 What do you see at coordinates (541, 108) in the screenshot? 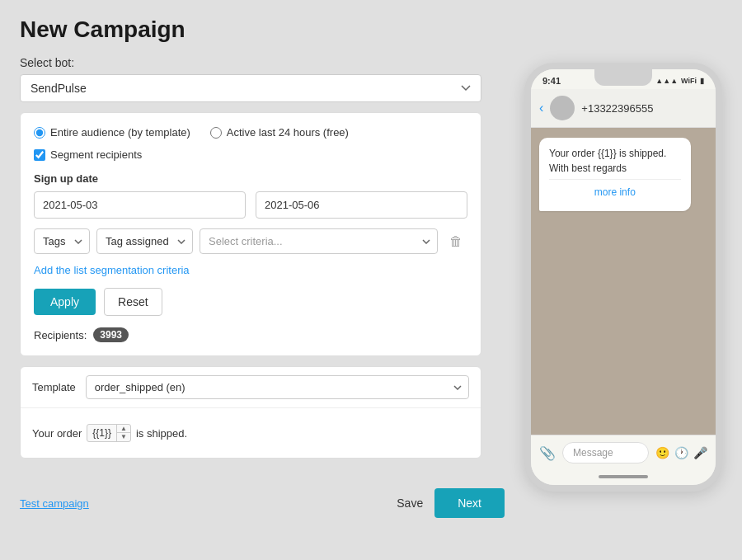
I see `back-arrow-icon: ‹` at bounding box center [541, 108].